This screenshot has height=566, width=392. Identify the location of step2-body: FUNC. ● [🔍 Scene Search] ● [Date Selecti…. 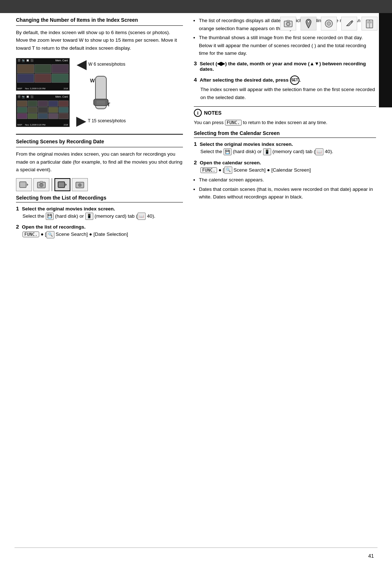
(103, 234).